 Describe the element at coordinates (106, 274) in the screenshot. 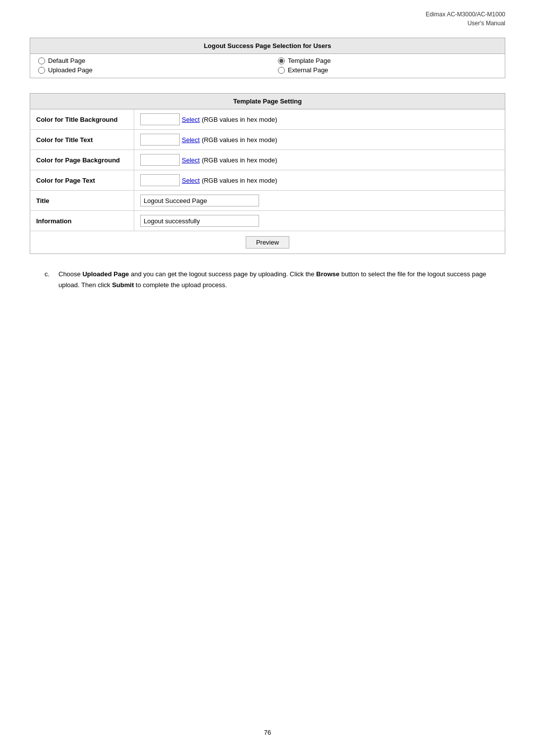

I see `text-uploaded-page-bold: Uploaded Page` at that location.